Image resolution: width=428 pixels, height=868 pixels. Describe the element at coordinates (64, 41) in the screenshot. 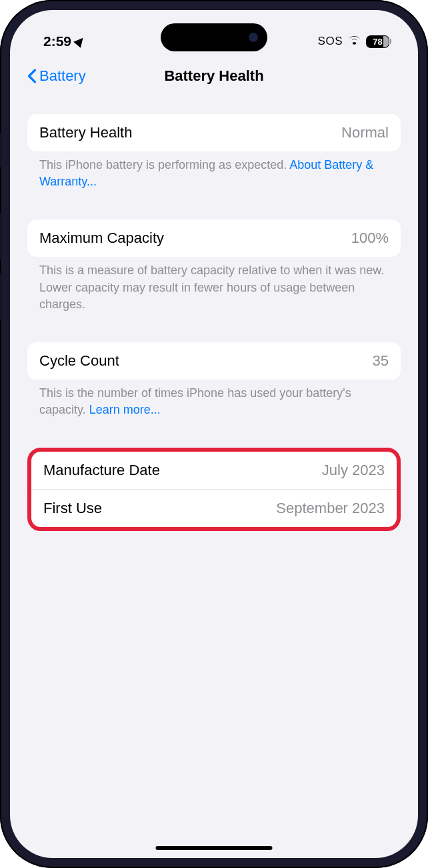

I see `status-left: 2:59` at that location.